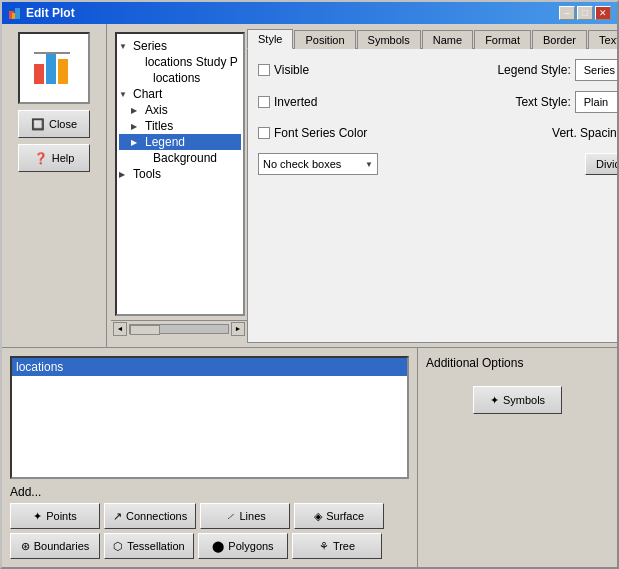 The width and height of the screenshot is (619, 569). Describe the element at coordinates (302, 164) in the screenshot. I see `no-checkboxes-label: No check boxes` at that location.